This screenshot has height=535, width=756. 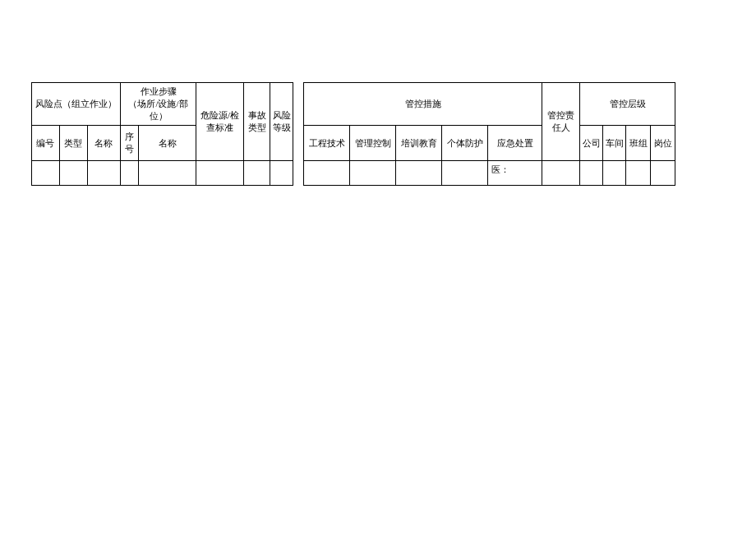 I want to click on sub-id: 编号, so click(x=46, y=143).